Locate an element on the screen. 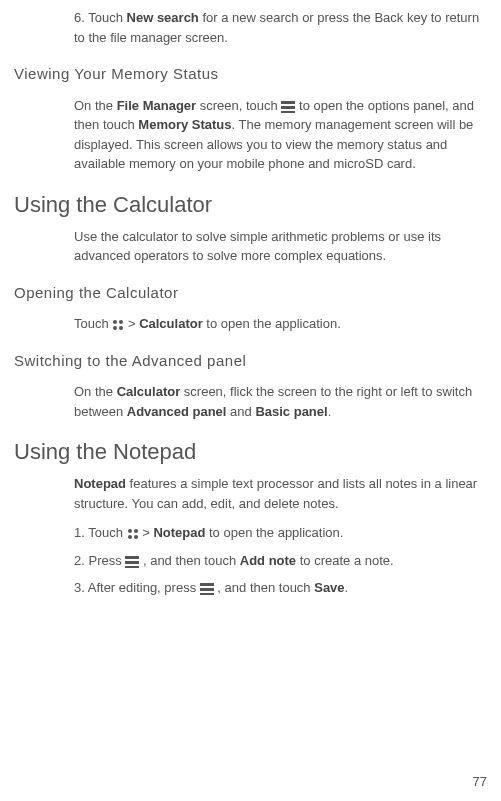 This screenshot has height=801, width=501. paragraph: Notepad features a simple text processor… is located at coordinates (280, 494).